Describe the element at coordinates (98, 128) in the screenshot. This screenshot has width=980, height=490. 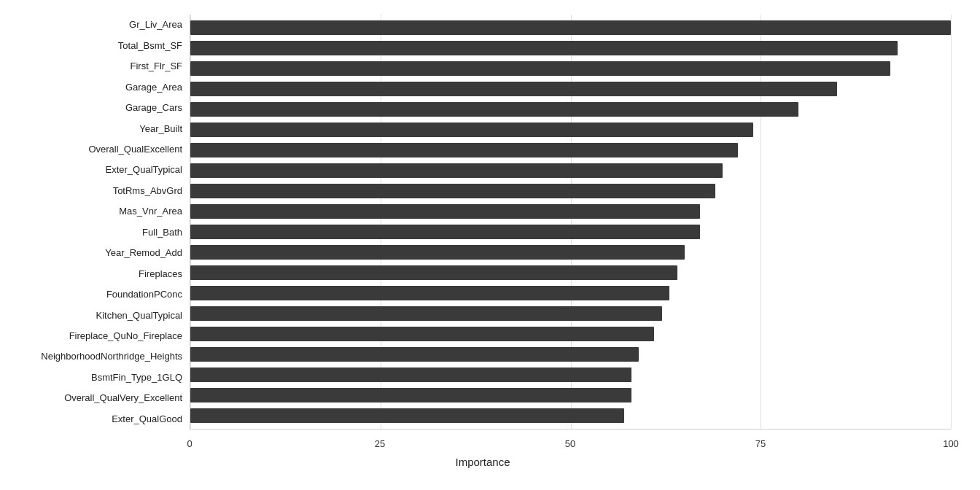
I see `y-label: Year_Built` at that location.